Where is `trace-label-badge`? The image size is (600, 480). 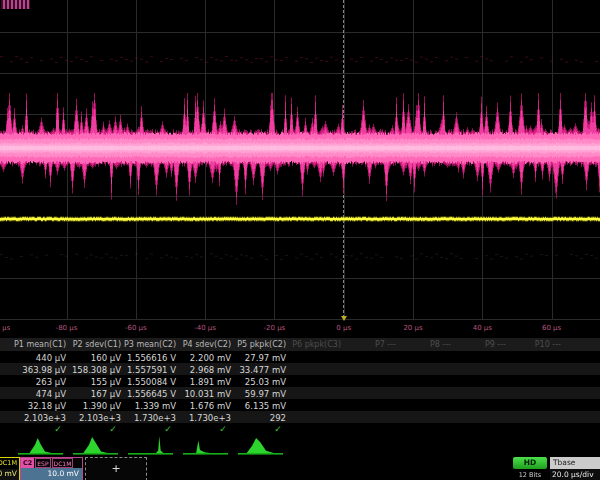 trace-label-badge is located at coordinates (16, 4).